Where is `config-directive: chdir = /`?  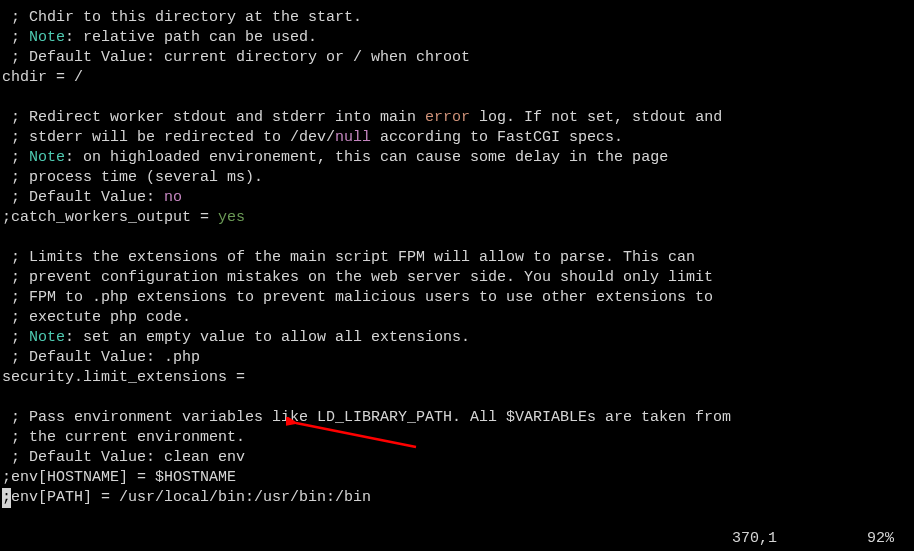 config-directive: chdir = / is located at coordinates (42, 78).